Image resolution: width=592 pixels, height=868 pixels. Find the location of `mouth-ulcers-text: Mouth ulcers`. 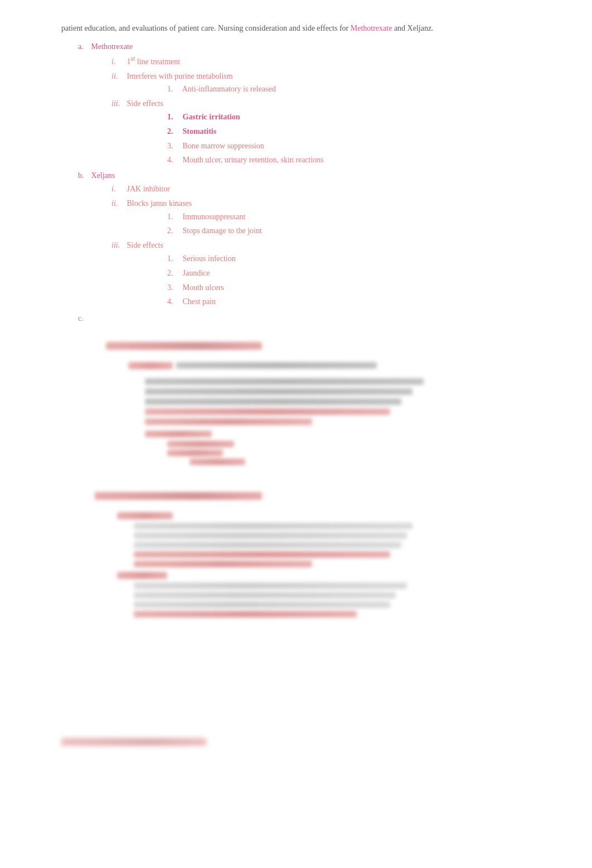

mouth-ulcers-text: Mouth ulcers is located at coordinates (203, 288).